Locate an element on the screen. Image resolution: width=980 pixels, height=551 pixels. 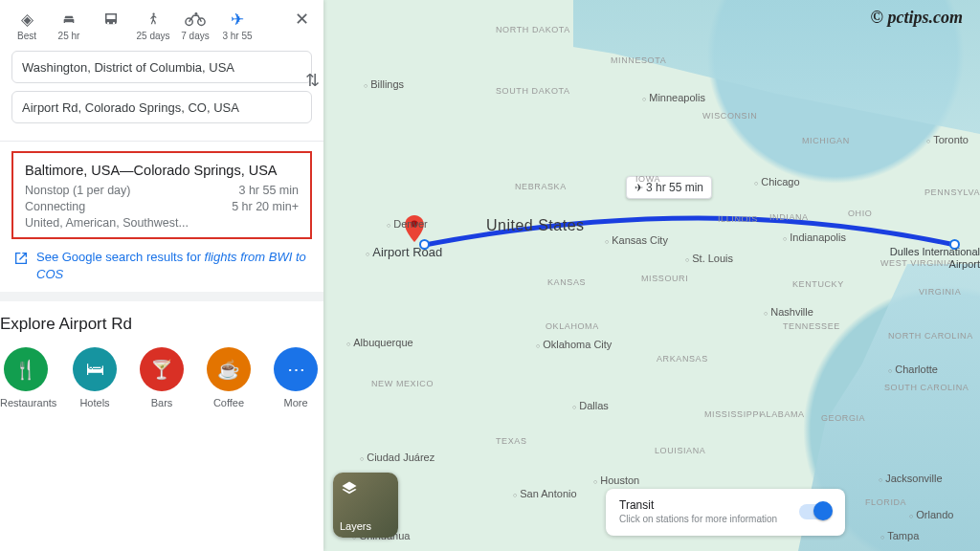
flight-summary-highlight: Baltimore, USA—Colorado Springs, USA Non… is located at coordinates (162, 195).